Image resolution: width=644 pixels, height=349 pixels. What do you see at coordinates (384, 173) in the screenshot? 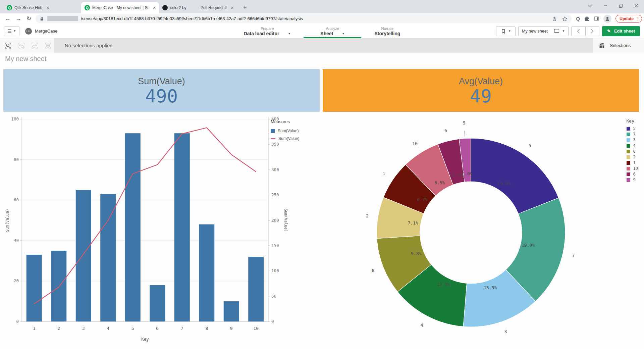
I see `slice-key-label: 1` at bounding box center [384, 173].